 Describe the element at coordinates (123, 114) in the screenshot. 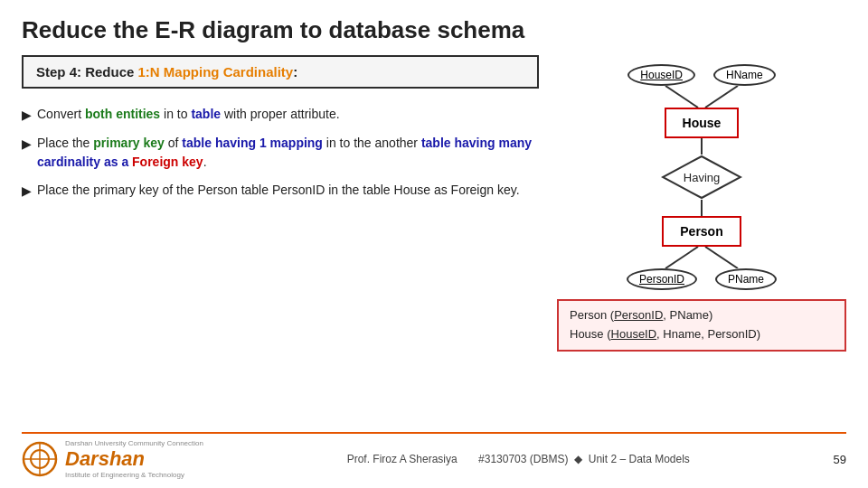

I see `both-entities: both entities` at that location.